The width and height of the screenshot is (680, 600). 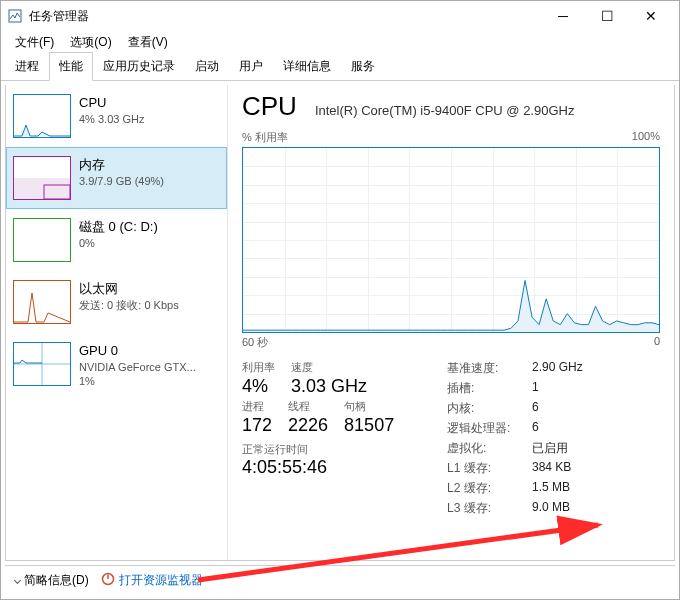 I want to click on tab-app-history: 应用历史记录, so click(x=139, y=66).